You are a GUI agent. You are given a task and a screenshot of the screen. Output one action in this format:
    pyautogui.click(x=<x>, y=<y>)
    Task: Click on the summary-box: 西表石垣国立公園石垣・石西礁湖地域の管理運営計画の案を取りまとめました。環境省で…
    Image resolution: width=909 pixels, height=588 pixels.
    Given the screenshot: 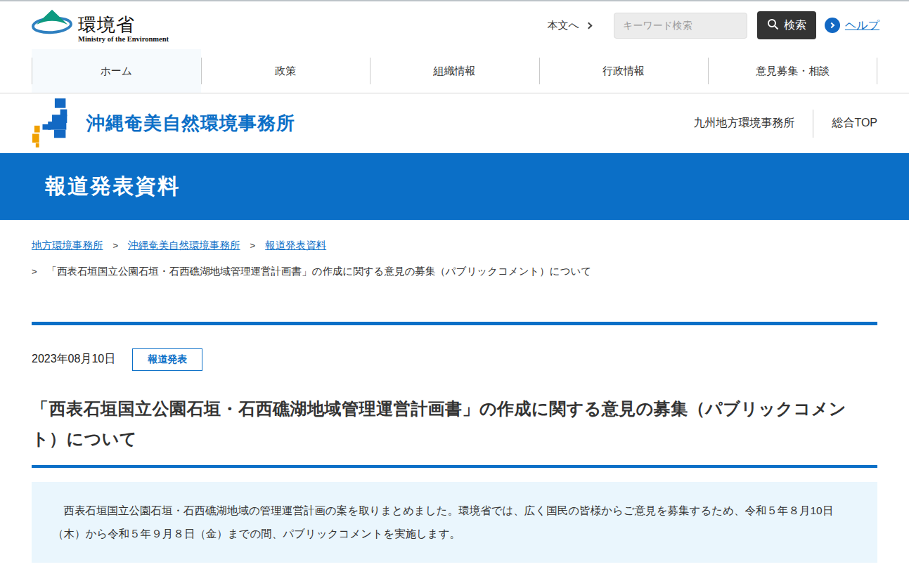 What is the action you would take?
    pyautogui.click(x=454, y=523)
    